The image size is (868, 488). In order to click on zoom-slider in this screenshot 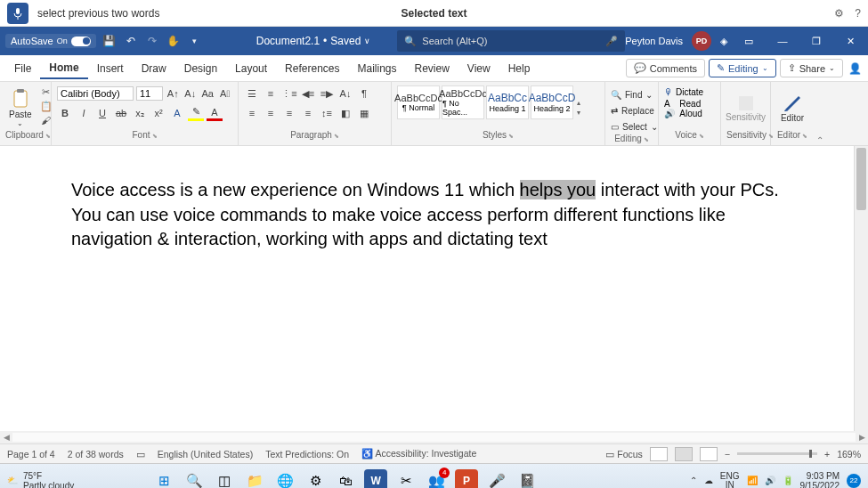, I will do `click(777, 454)`.